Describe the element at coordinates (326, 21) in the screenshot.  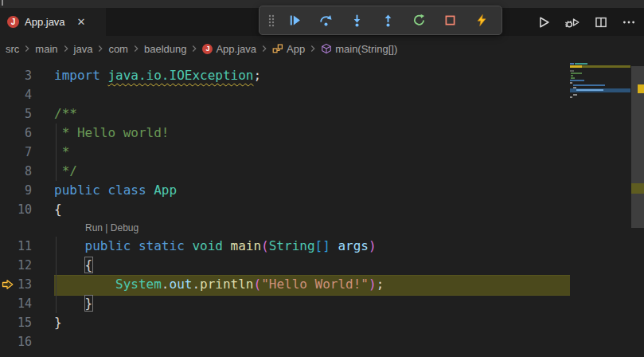
I see `step-over-icon` at that location.